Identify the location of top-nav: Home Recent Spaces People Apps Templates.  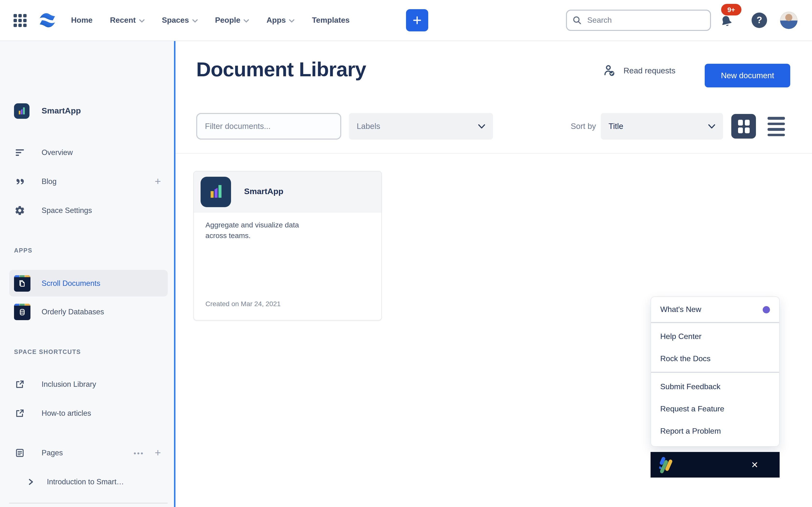
(406, 20).